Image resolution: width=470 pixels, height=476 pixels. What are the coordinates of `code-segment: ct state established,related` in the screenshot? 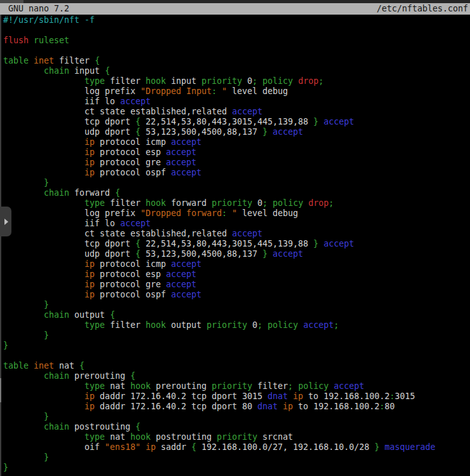 It's located at (117, 234).